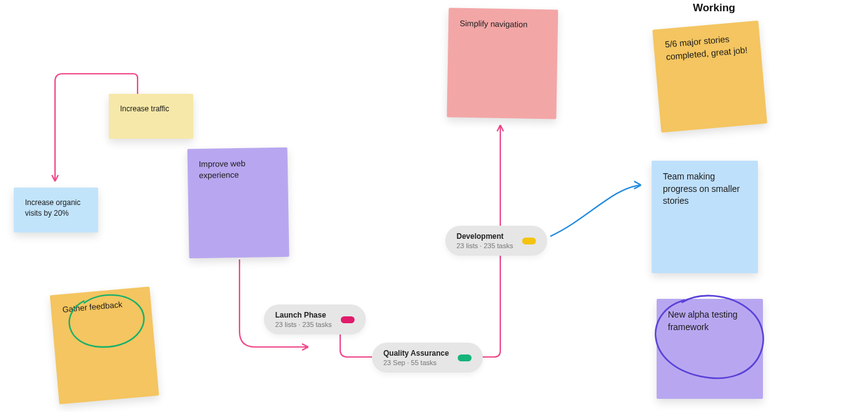  Describe the element at coordinates (502, 63) in the screenshot. I see `sticky-simplify-navigation: Simplify navigation` at that location.